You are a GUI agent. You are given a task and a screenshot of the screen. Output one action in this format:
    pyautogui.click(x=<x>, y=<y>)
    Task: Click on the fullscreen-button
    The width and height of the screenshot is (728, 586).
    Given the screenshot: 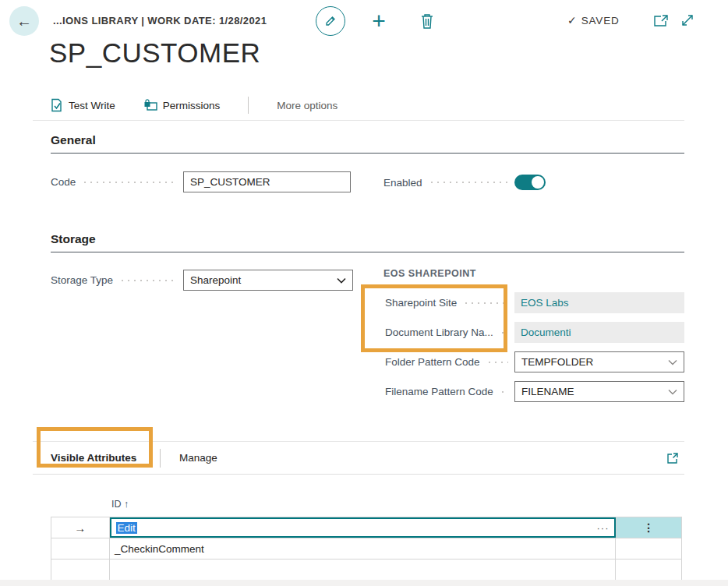 What is the action you would take?
    pyautogui.click(x=687, y=20)
    